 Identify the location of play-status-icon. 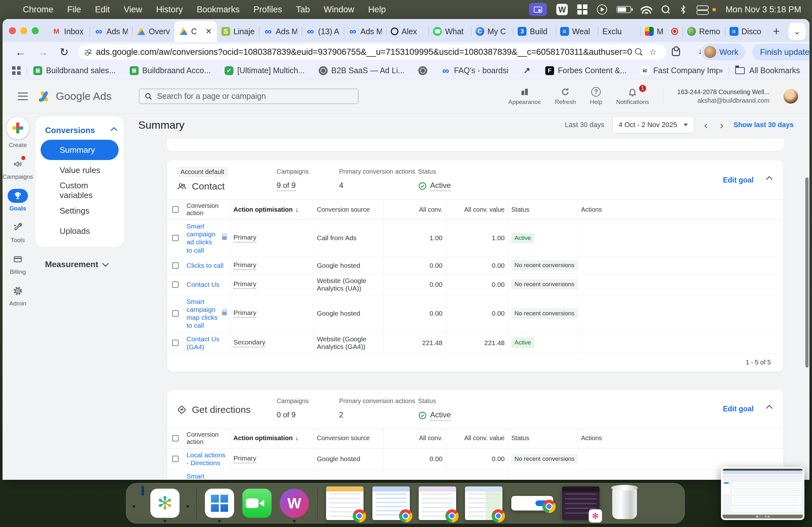
(602, 10).